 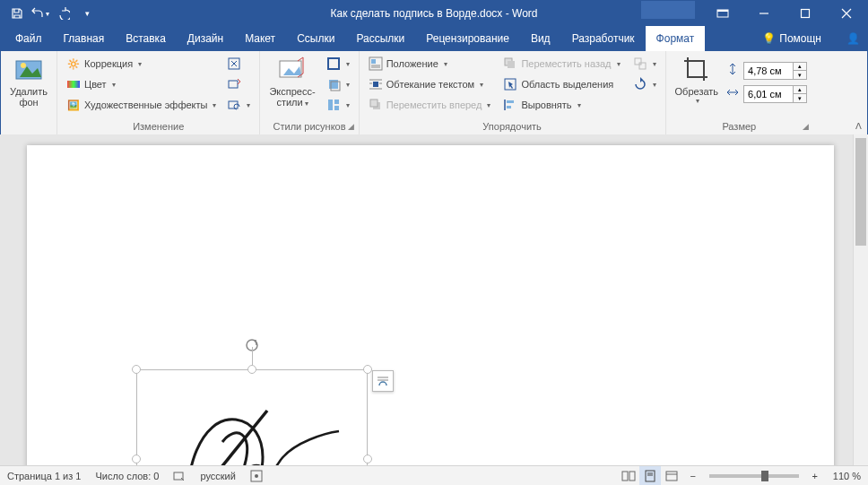 I want to click on scrollbar-thumb, so click(x=861, y=192).